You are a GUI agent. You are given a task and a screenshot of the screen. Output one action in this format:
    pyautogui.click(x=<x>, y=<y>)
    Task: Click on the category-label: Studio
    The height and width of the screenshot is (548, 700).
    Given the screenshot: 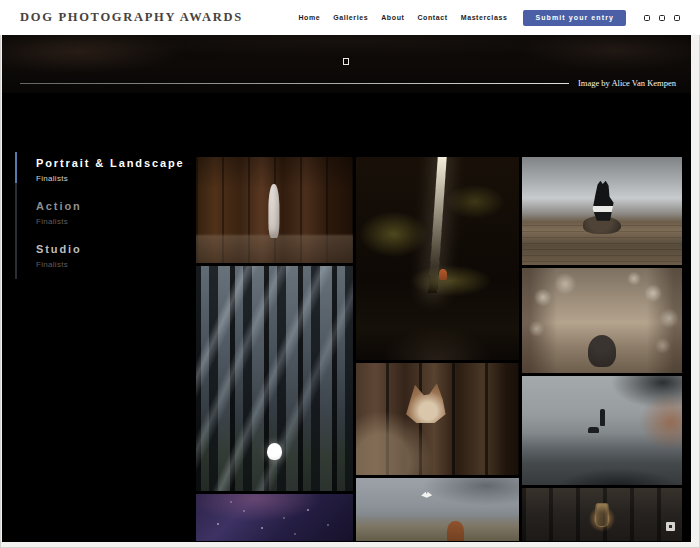 What is the action you would take?
    pyautogui.click(x=116, y=249)
    